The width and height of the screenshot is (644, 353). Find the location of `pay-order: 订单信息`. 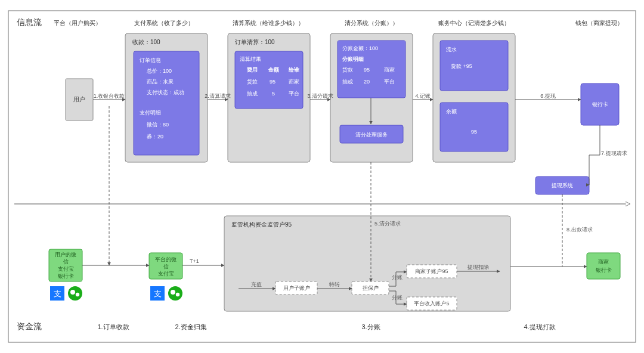

pay-order: 订单信息 is located at coordinates (150, 60).